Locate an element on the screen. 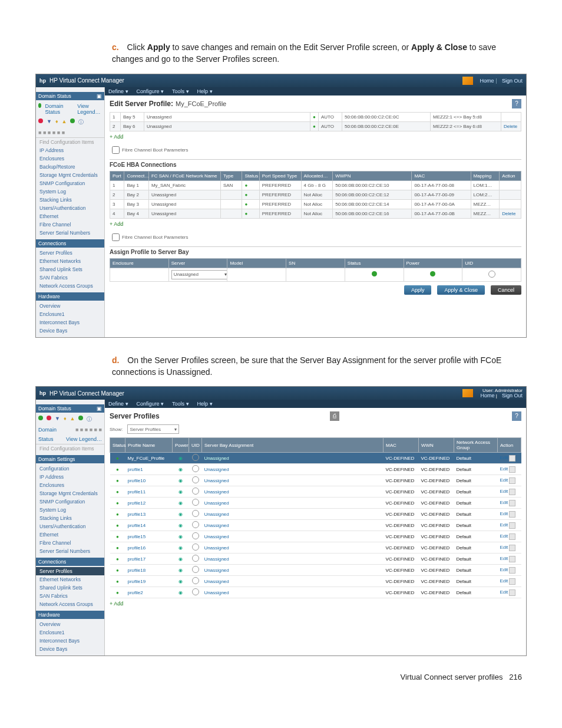  signout-link: Sign Out is located at coordinates (513, 396).